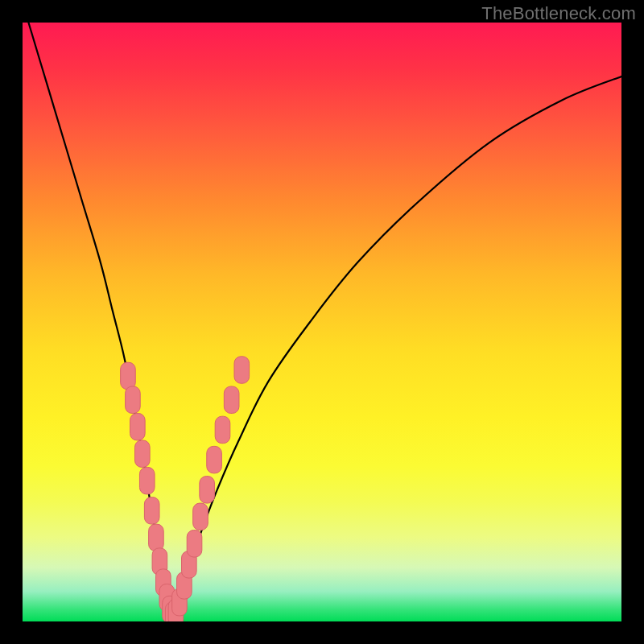  Describe the element at coordinates (559, 14) in the screenshot. I see `watermark-text: TheBottleneck.com` at that location.